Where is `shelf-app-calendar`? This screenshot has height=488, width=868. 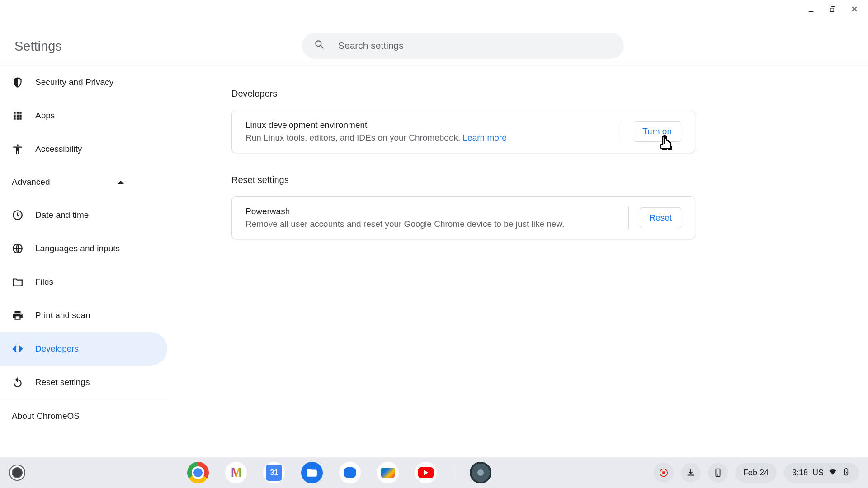 shelf-app-calendar is located at coordinates (274, 473).